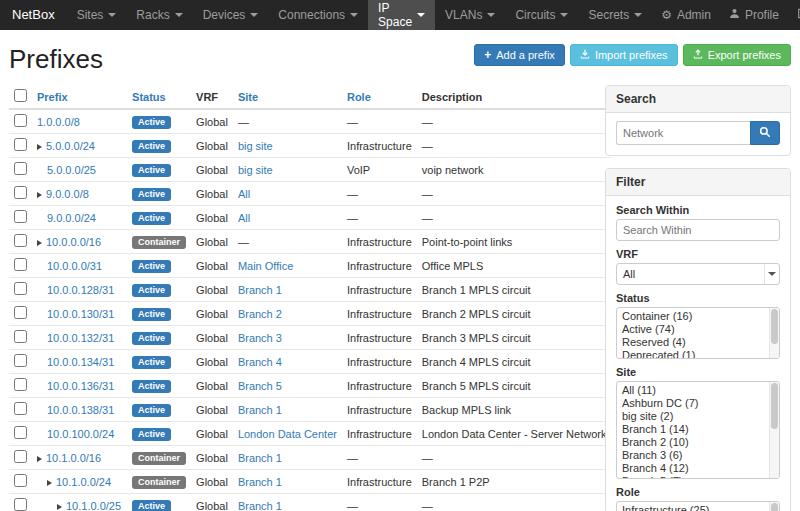  Describe the element at coordinates (310, 290) in the screenshot. I see `table-row: 10.0.0.128/31 Active Global Branch 1 Inf…` at that location.